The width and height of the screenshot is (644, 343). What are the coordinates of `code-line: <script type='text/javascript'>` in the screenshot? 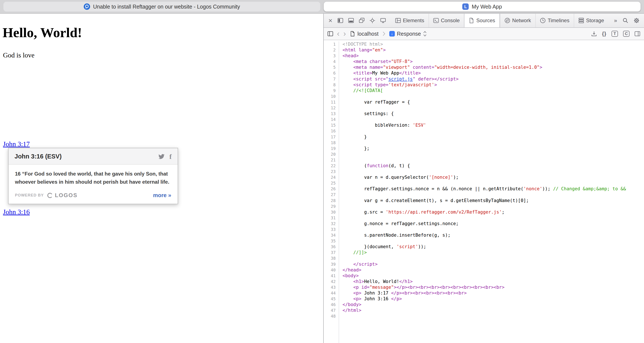 It's located at (493, 85).